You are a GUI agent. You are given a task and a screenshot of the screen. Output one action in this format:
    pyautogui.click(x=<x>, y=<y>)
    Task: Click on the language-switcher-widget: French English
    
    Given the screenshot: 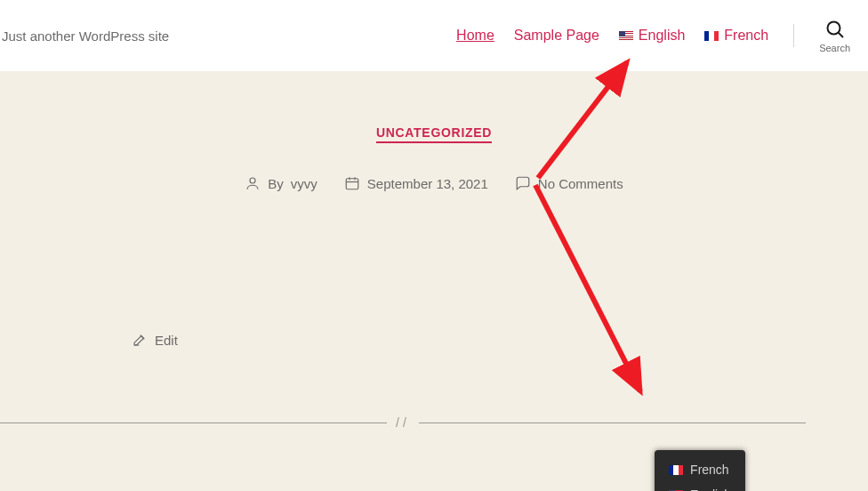 What is the action you would take?
    pyautogui.click(x=700, y=471)
    